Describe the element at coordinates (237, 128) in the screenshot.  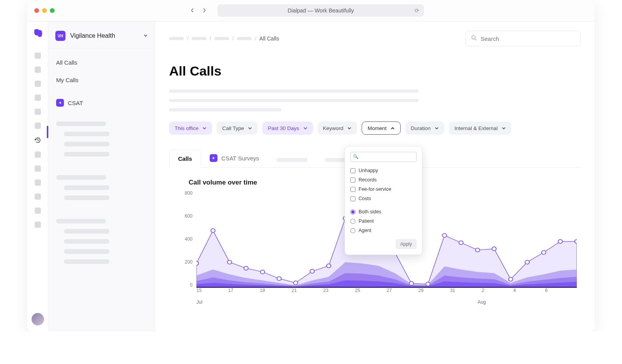
I see `filter-call-type: Call Type` at that location.